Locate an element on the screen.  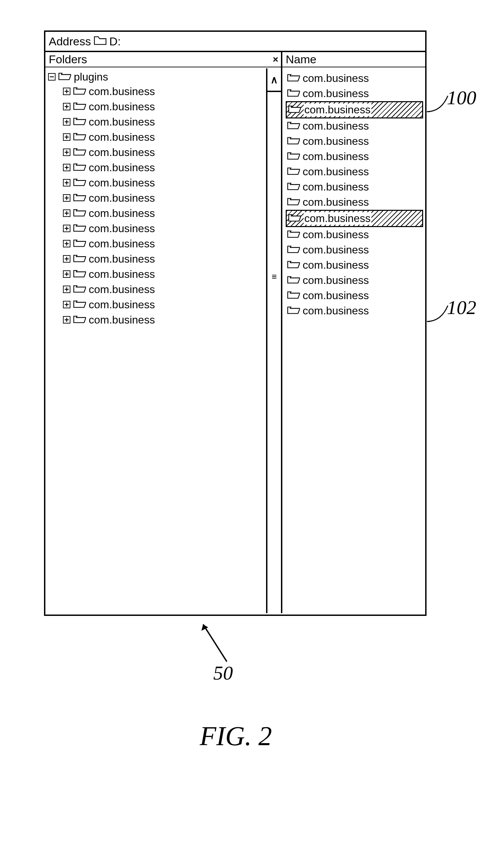
figure-id-label: 50 is located at coordinates (223, 673).